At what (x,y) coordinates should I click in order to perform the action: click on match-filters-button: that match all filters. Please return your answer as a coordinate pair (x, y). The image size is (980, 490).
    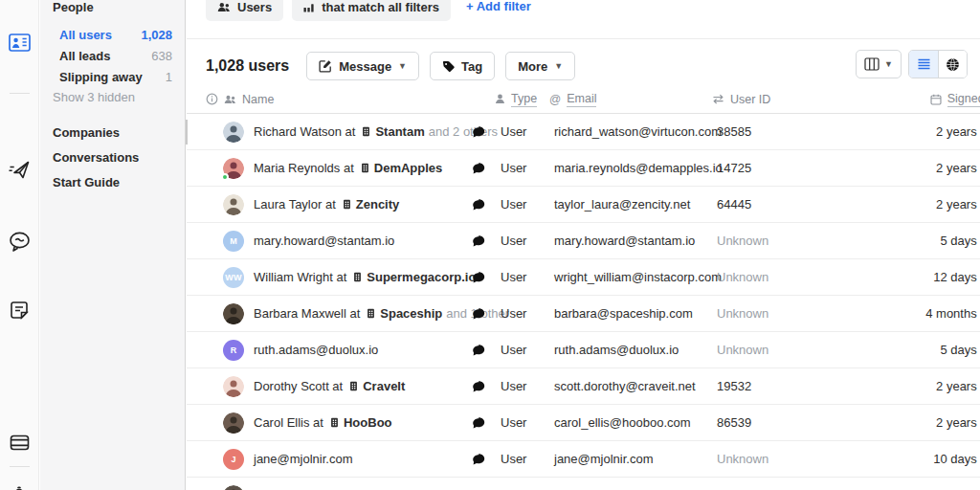
    Looking at the image, I should click on (371, 11).